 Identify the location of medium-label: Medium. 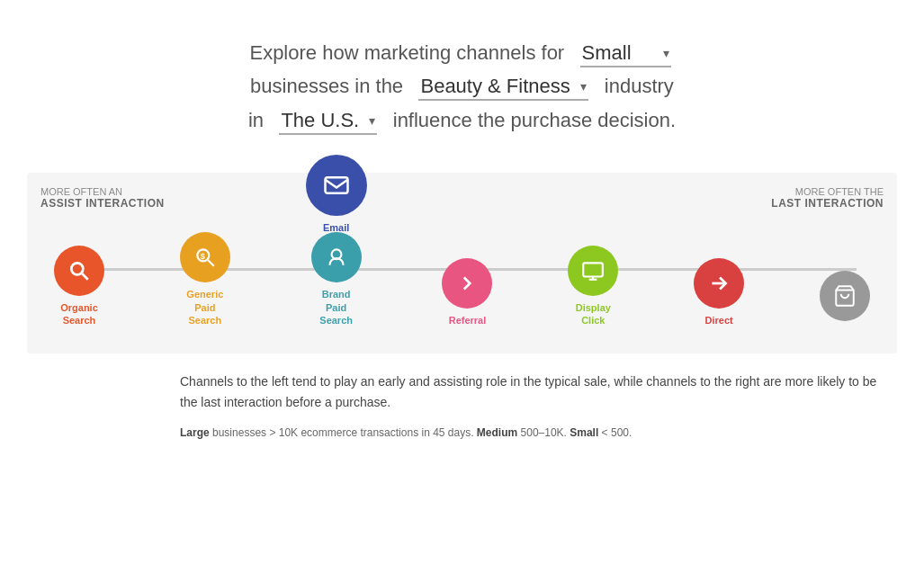
(497, 433).